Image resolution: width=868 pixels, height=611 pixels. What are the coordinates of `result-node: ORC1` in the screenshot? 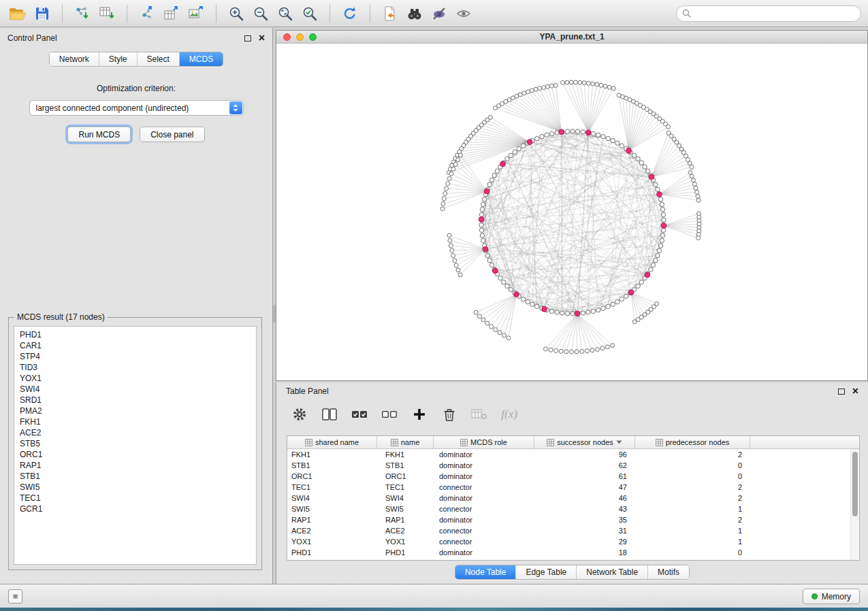 It's located at (135, 455).